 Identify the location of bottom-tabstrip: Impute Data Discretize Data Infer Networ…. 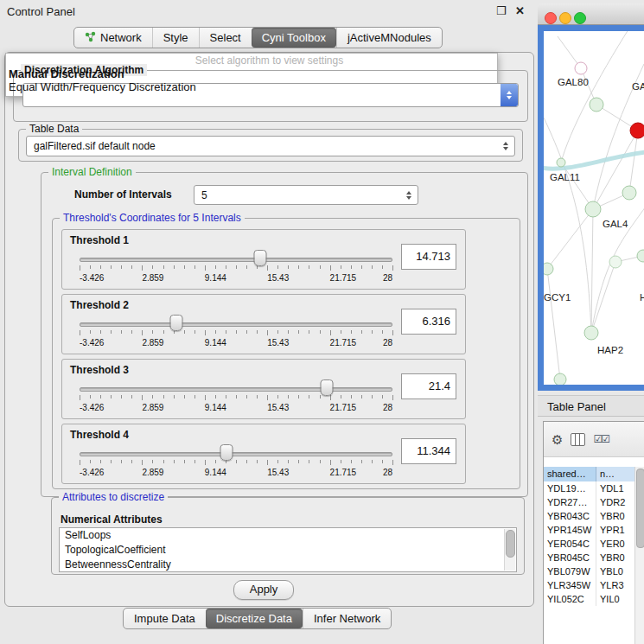
(258, 619).